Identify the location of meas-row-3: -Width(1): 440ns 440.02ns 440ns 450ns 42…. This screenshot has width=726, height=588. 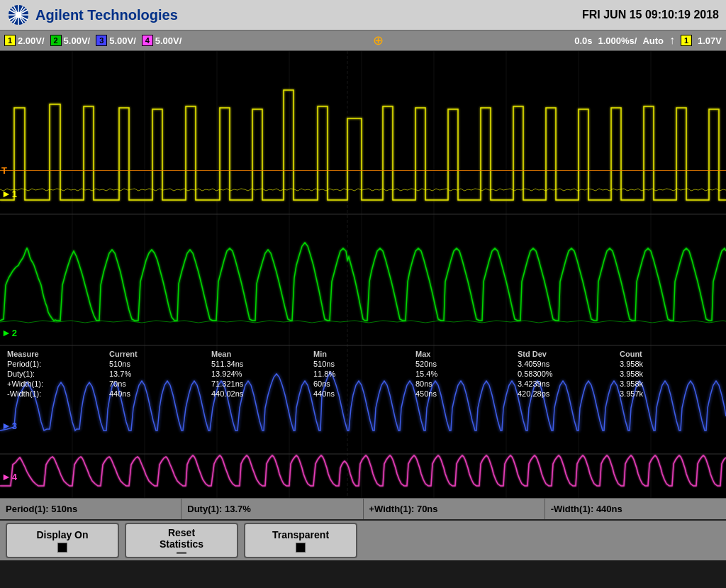
(363, 394).